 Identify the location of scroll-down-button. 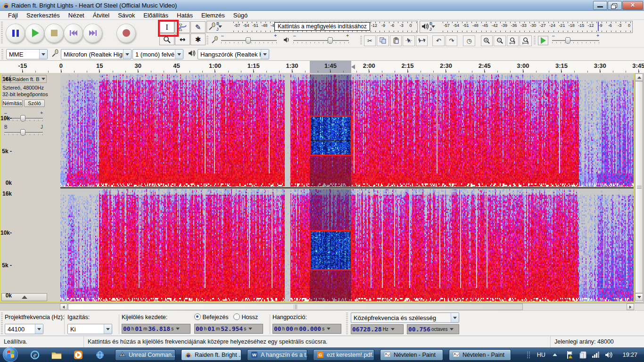
(639, 297).